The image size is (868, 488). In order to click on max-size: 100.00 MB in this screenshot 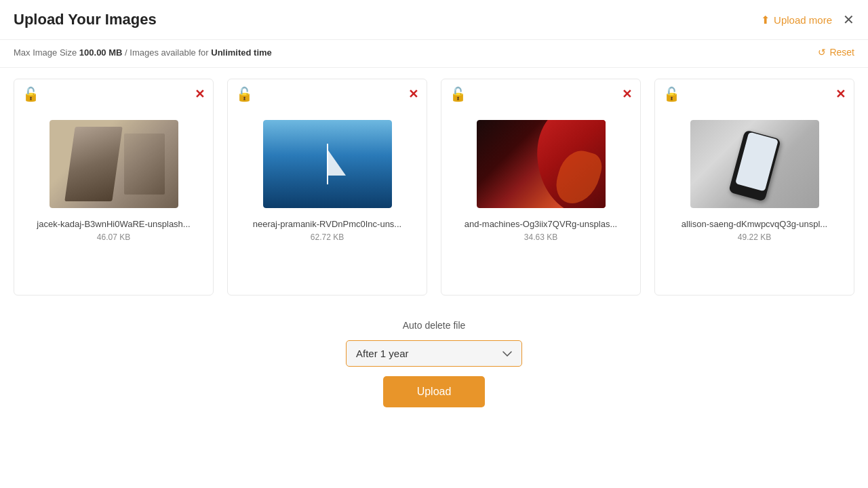, I will do `click(101, 53)`.